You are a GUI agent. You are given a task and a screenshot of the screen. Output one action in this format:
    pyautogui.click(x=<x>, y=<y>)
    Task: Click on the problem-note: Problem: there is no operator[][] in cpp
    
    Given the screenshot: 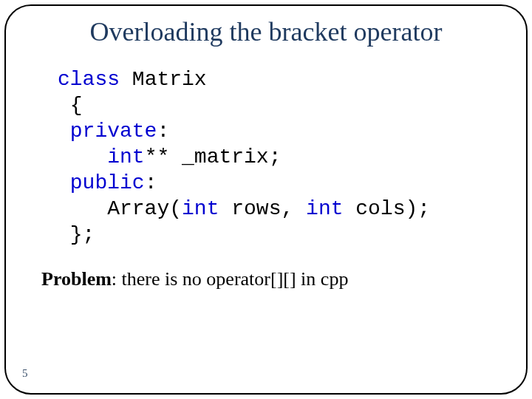 What is the action you would take?
    pyautogui.click(x=284, y=279)
    